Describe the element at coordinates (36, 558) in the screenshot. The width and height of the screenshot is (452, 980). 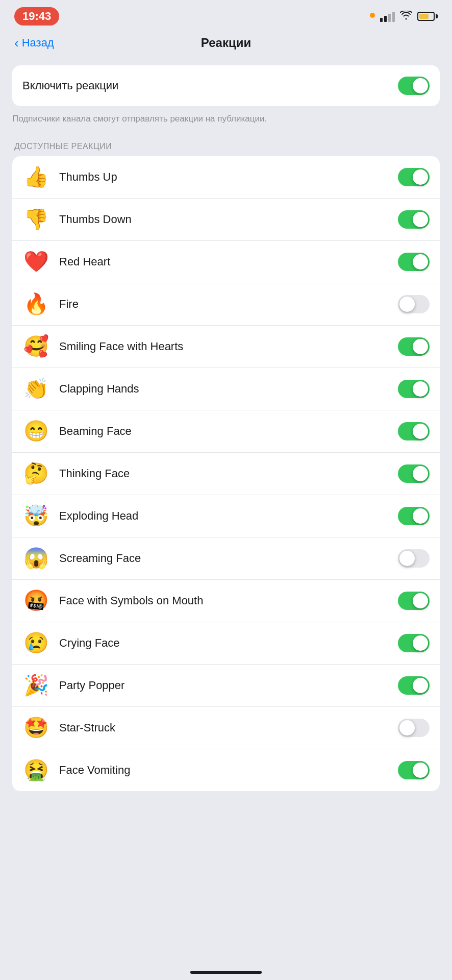
I see `reaction-emoji: 😱` at that location.